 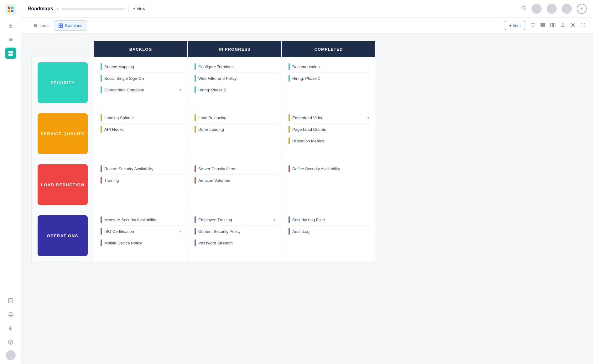 I want to click on task-item: API Hooks, so click(x=141, y=129).